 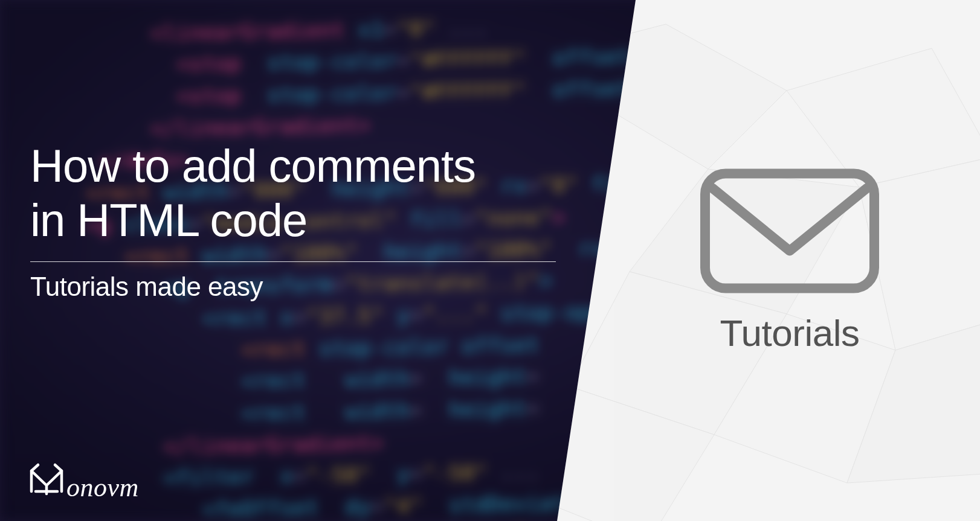 What do you see at coordinates (47, 479) in the screenshot?
I see `monovm-m-logo-icon` at bounding box center [47, 479].